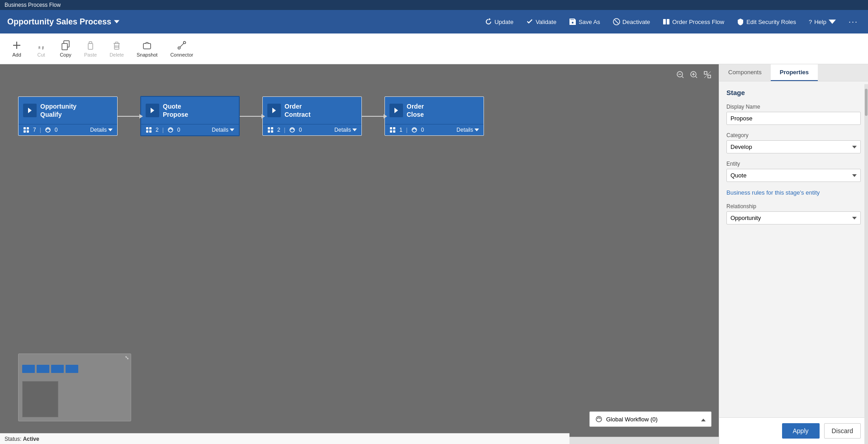  Describe the element at coordinates (766, 22) in the screenshot. I see `edit-security-roles-button: Edit Security Roles` at that location.